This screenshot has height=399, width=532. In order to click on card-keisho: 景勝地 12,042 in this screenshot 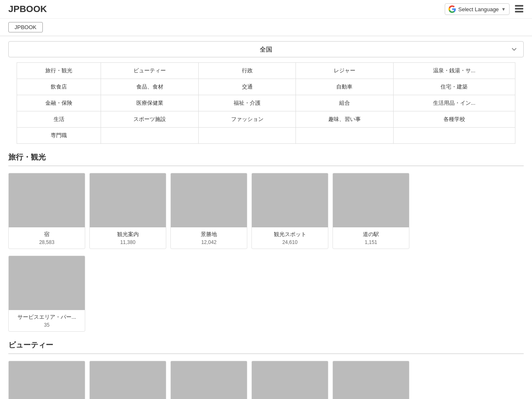, I will do `click(209, 211)`.